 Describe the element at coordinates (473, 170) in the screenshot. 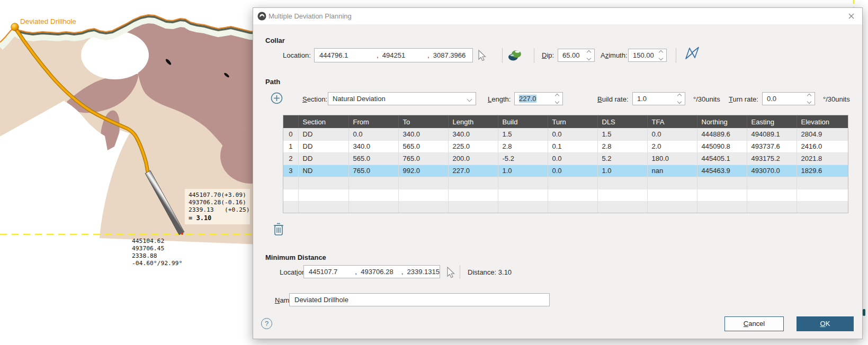

I see `table-cell: 227.0` at that location.